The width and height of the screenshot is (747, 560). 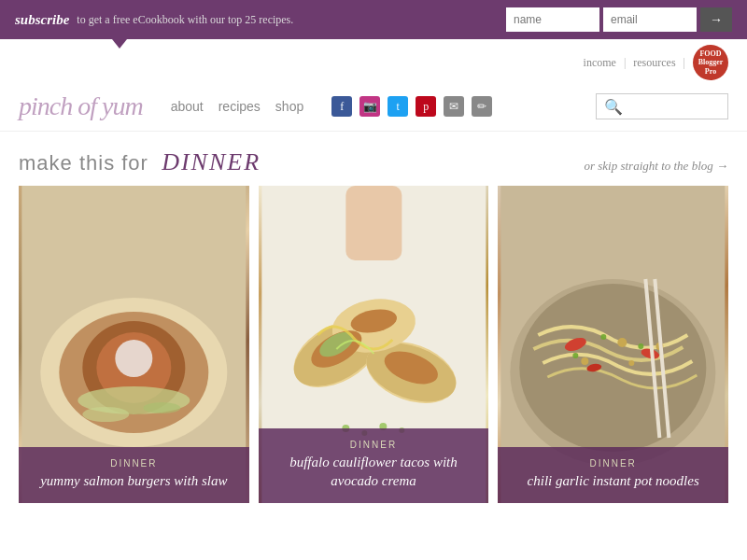 I want to click on logo-of: of, so click(x=90, y=106).